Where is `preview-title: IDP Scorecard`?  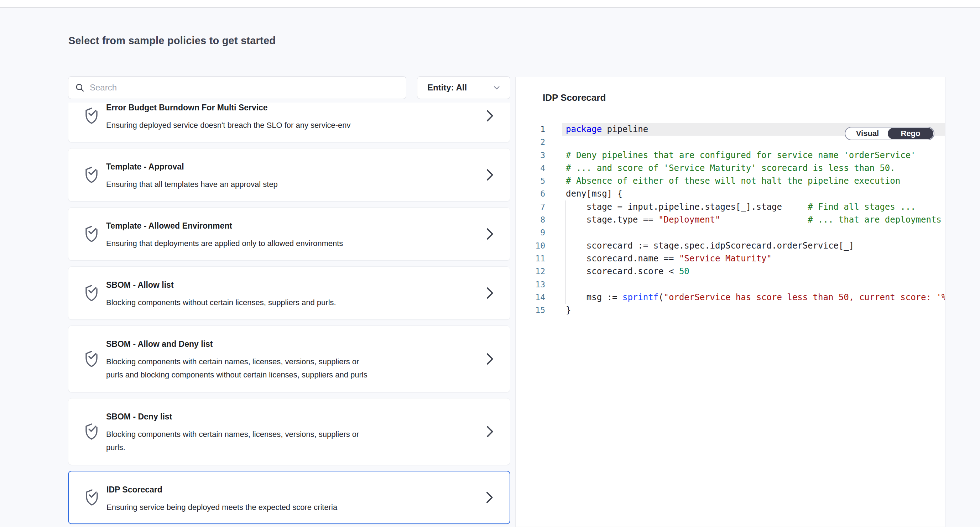 preview-title: IDP Scorecard is located at coordinates (574, 97).